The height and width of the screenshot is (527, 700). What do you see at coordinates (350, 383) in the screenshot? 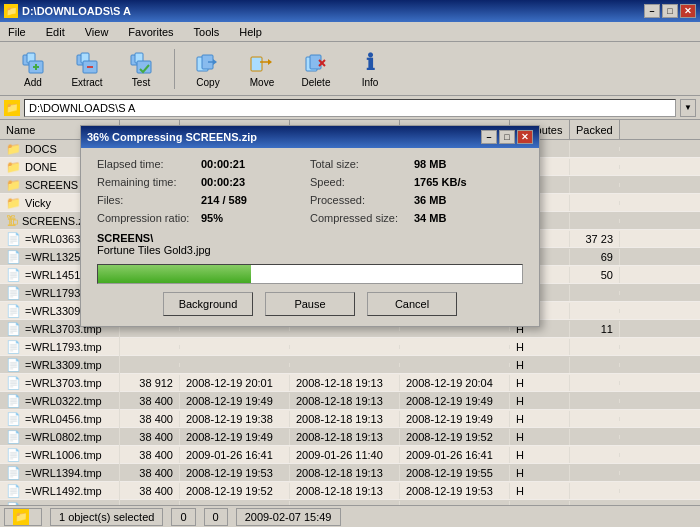
I see `table-row: 📄=WRL3703.tmp 38 912 2008-12-19 20:01 20…` at bounding box center [350, 383].